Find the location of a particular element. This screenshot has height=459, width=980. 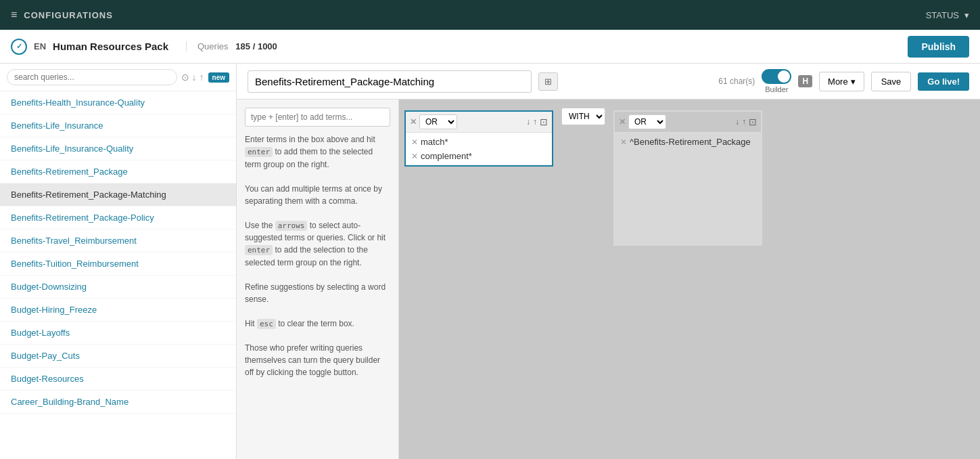

sidebar-item: Benefits-Travel_Reimbursement is located at coordinates (118, 241).